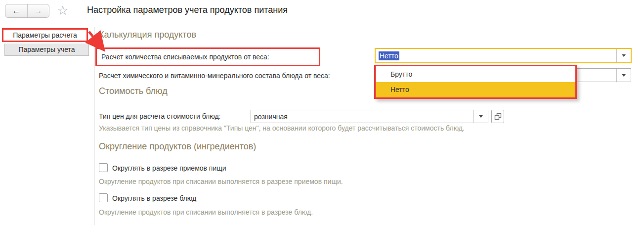 Image resolution: width=644 pixels, height=225 pixels. Describe the element at coordinates (475, 82) in the screenshot. I see `dropdown-list-annotated: Брутто Нетто` at that location.